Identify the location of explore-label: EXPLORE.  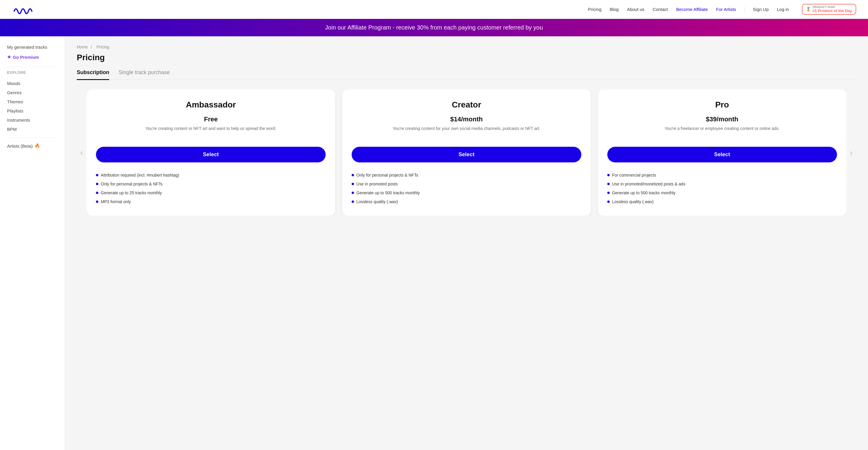
(32, 73).